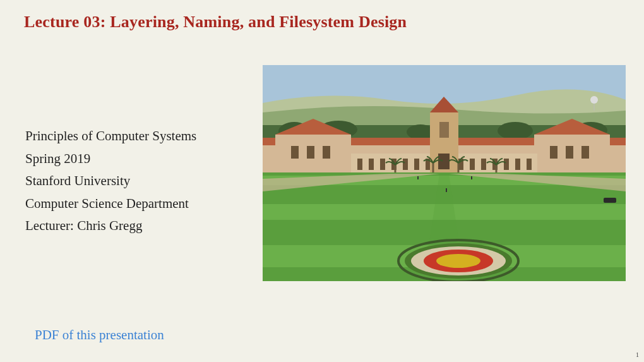 The width and height of the screenshot is (644, 362). What do you see at coordinates (142, 136) in the screenshot?
I see `course-name: Principles of Computer Systems` at bounding box center [142, 136].